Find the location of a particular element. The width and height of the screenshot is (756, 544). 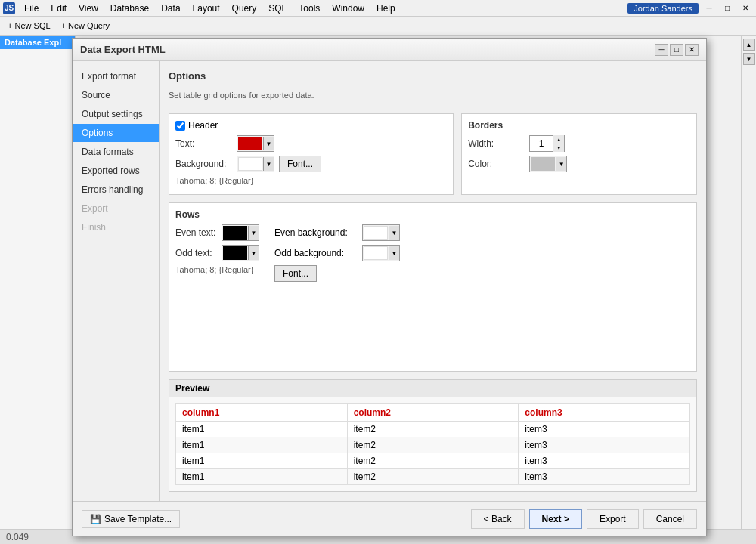

borders-width-row: Width: ▲ ▼ is located at coordinates (579, 144).